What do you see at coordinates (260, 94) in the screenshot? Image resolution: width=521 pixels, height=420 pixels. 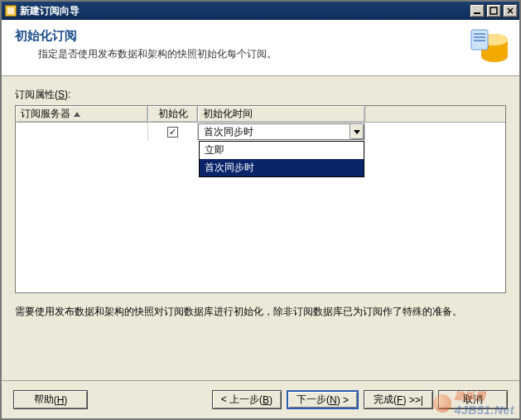 I see `subscription-properties-label: 订阅属性(S):` at bounding box center [260, 94].